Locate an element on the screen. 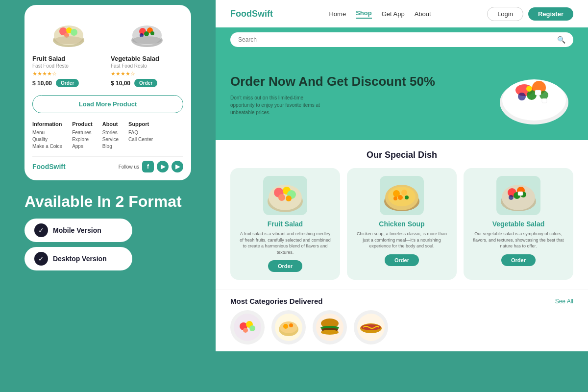  card-footer: FoodSwift Follow us f ▶ ▶ is located at coordinates (108, 165).